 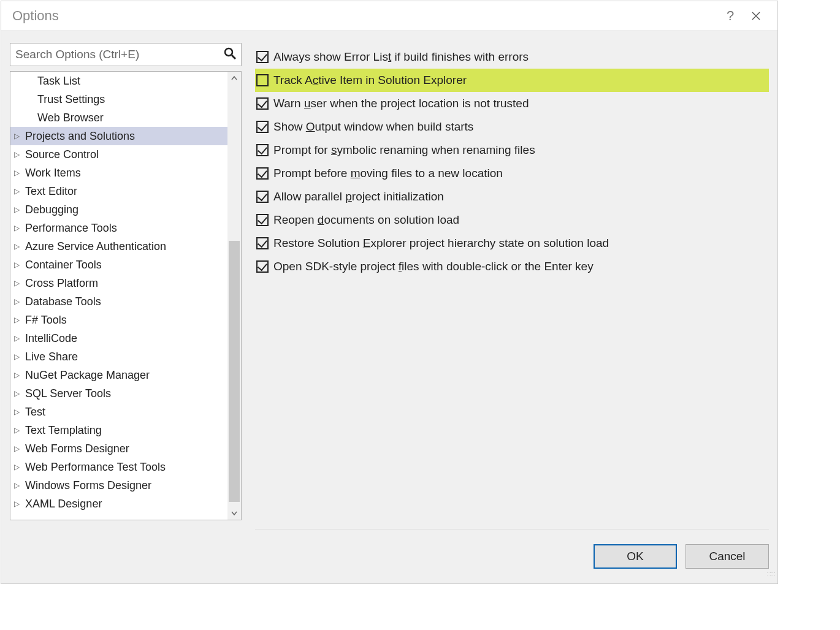 I want to click on setting-label: Prompt before moving files to a new loca…, so click(x=388, y=173).